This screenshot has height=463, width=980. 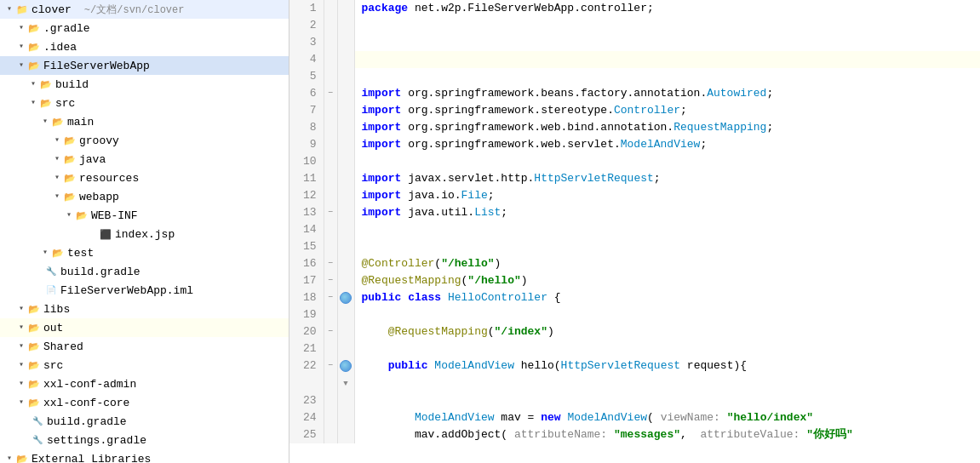 What do you see at coordinates (145, 197) in the screenshot?
I see `sidebar-item-webapp: 📂 webapp` at bounding box center [145, 197].